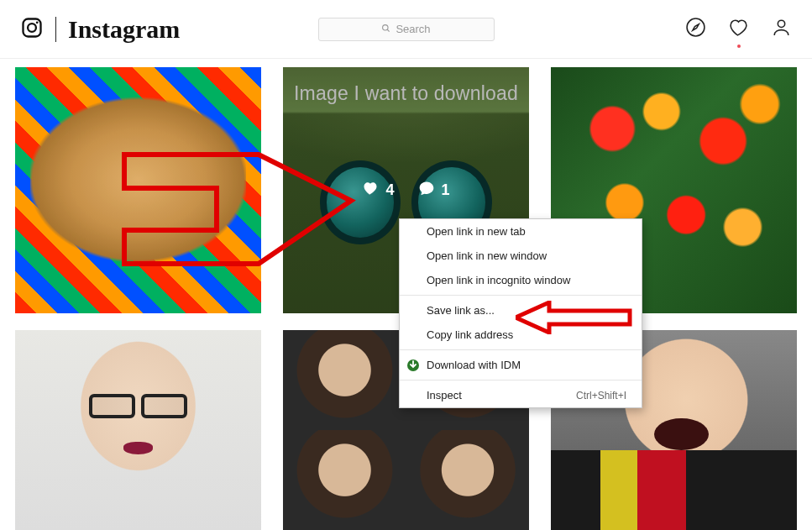 Image resolution: width=812 pixels, height=530 pixels. Describe the element at coordinates (444, 395) in the screenshot. I see `menu-label: Inspect` at that location.